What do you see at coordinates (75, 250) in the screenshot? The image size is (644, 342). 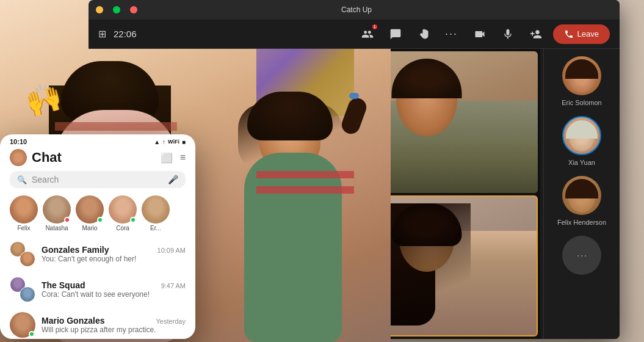 I see `chat-name: Gonzales Family` at bounding box center [75, 250].